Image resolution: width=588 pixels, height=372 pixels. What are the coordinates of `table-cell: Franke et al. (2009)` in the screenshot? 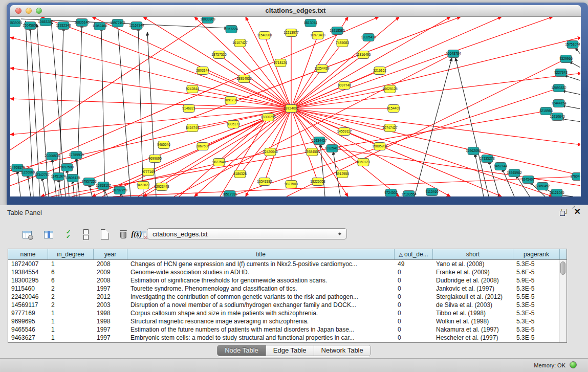 It's located at (473, 272).